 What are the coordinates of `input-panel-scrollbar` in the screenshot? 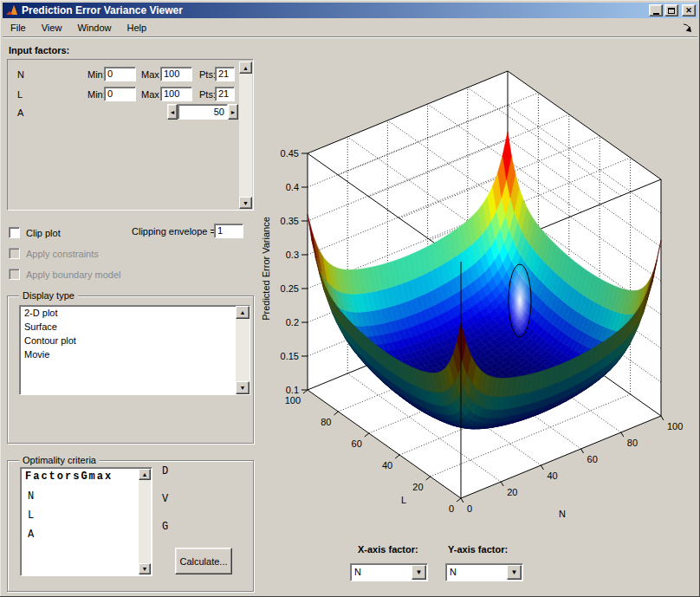 It's located at (246, 135).